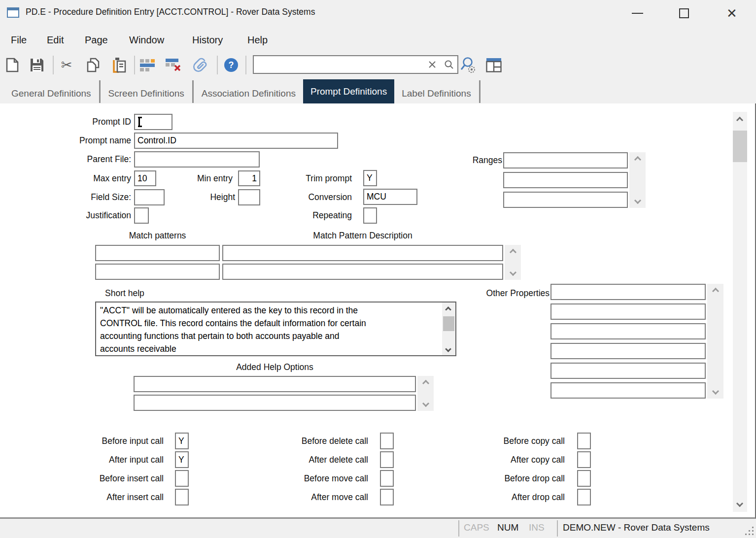  I want to click on advanced-find-button, so click(468, 65).